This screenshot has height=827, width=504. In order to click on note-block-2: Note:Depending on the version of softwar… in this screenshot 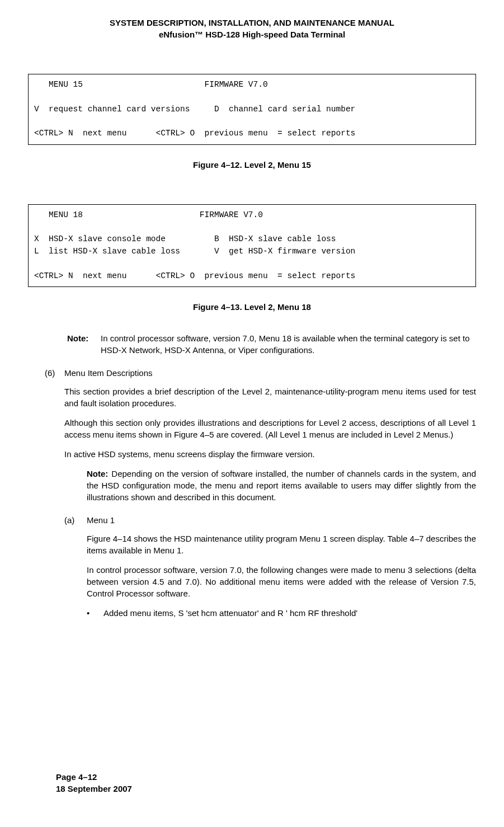, I will do `click(281, 486)`.